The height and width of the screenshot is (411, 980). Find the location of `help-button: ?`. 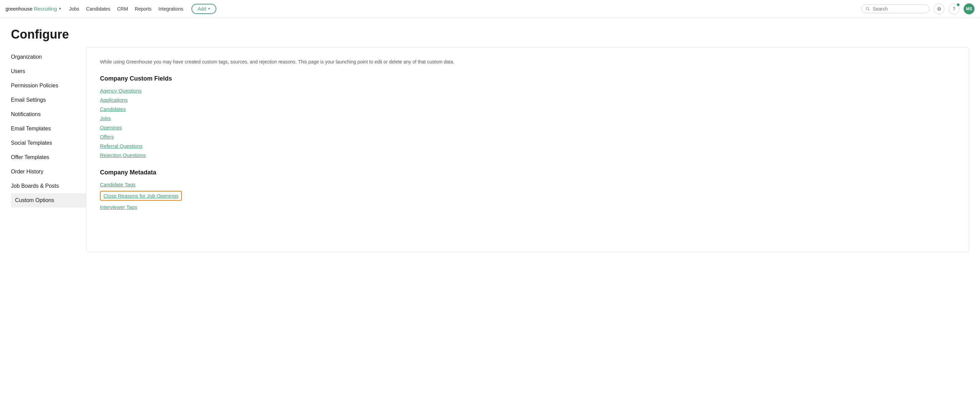

help-button: ? is located at coordinates (954, 9).